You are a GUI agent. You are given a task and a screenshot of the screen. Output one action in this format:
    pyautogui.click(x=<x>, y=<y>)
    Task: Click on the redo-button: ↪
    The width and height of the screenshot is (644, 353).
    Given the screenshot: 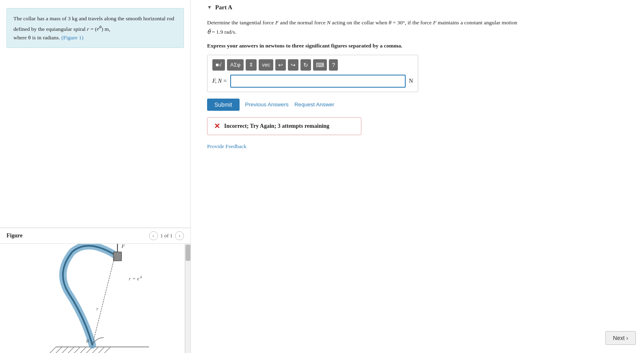 What is the action you would take?
    pyautogui.click(x=293, y=65)
    